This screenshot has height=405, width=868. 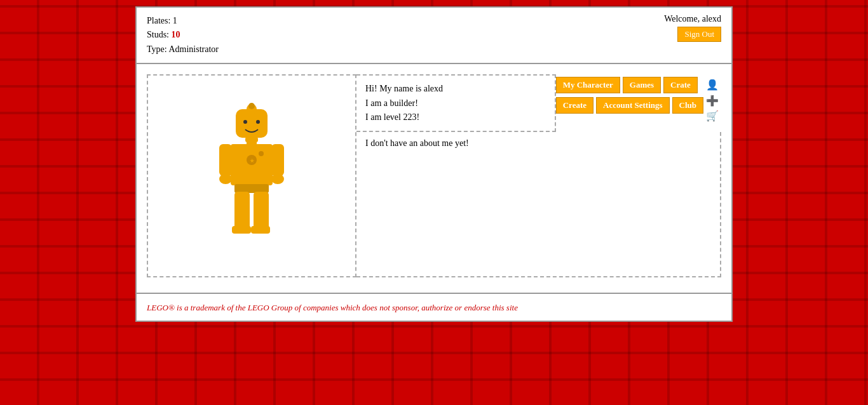 I want to click on top-buttons-row: My Character Games Crate, so click(x=630, y=85).